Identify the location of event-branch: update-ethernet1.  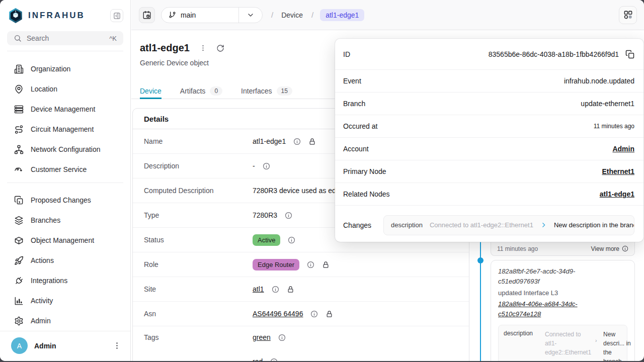
(608, 104).